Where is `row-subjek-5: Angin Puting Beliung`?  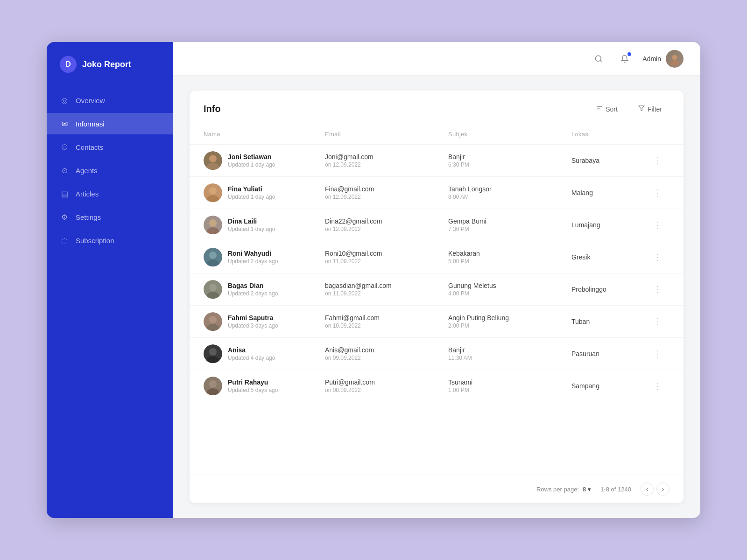
row-subjek-5: Angin Puting Beliung is located at coordinates (510, 318).